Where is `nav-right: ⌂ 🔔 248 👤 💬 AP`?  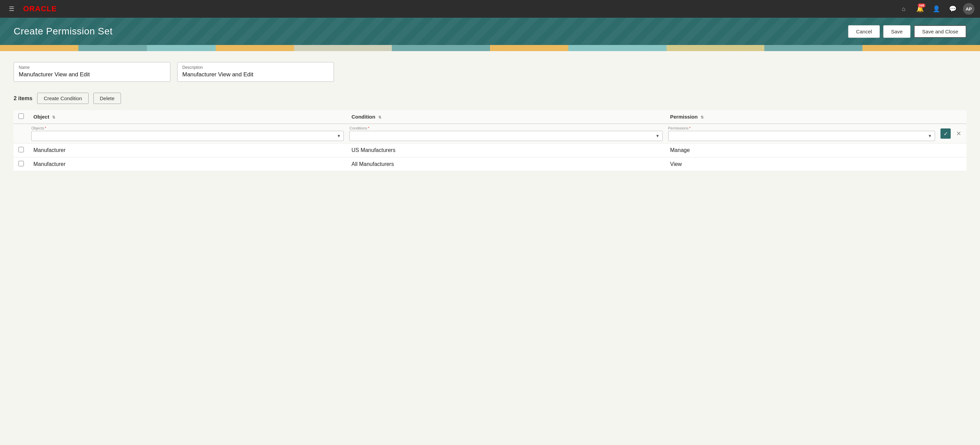
nav-right: ⌂ 🔔 248 👤 💬 AP is located at coordinates (936, 9).